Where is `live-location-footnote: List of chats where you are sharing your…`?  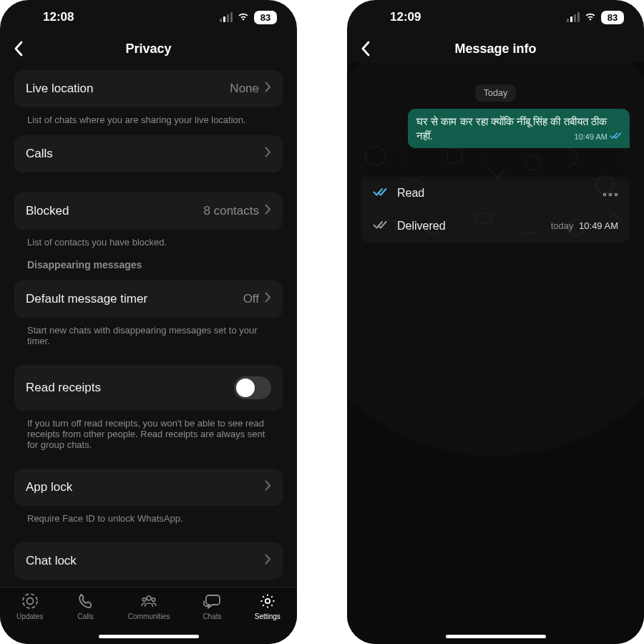 live-location-footnote: List of chats where you are sharing your… is located at coordinates (149, 117).